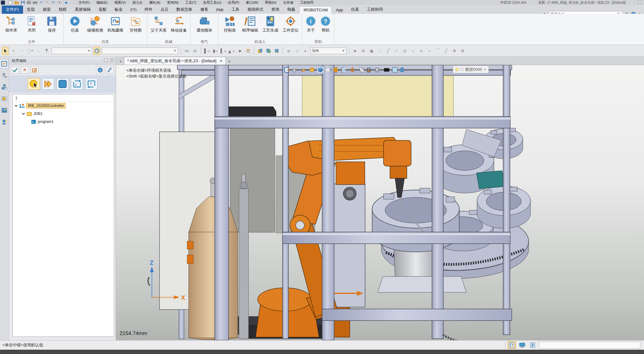 This screenshot has height=354, width=644. I want to click on fan-view-icon: ▼, so click(337, 70).